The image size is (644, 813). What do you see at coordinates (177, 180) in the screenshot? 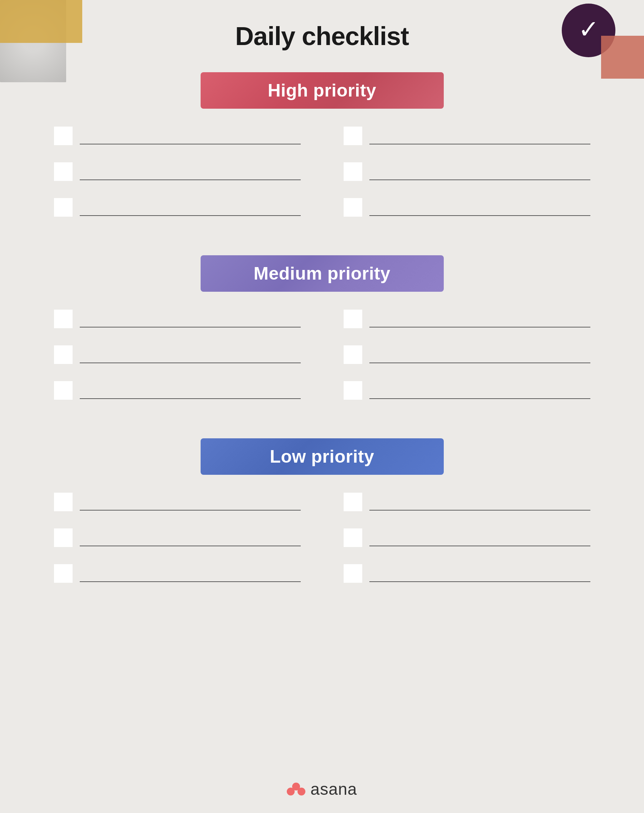
I see `high-priority-left-col` at bounding box center [177, 180].